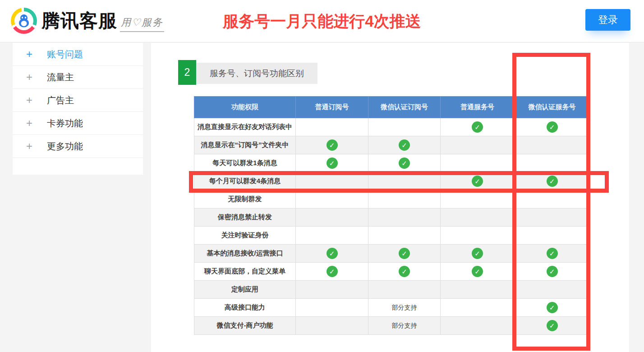 The image size is (644, 352). Describe the element at coordinates (551, 202) in the screenshot. I see `annotation-rect-column-highlight` at that location.